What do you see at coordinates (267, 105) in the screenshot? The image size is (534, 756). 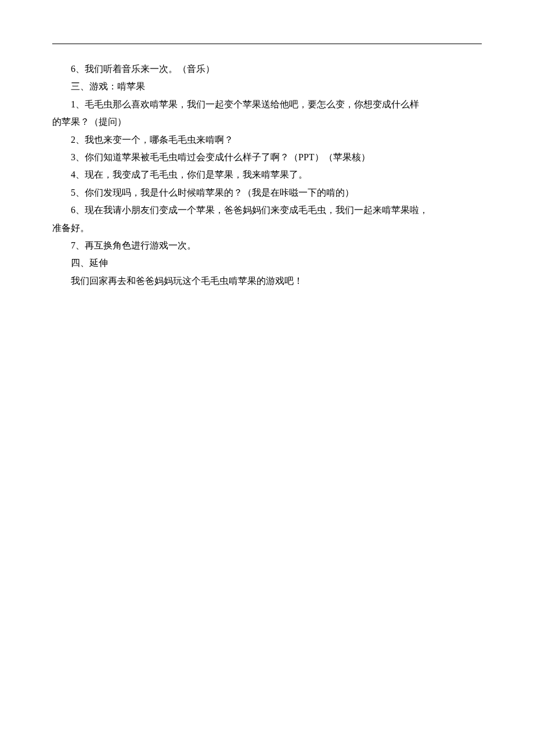 I see `text-line: 1、毛毛虫那么喜欢啃苹果，我们一起变个苹果送给他吧，要怎么变，你想变成什么样` at bounding box center [267, 105].